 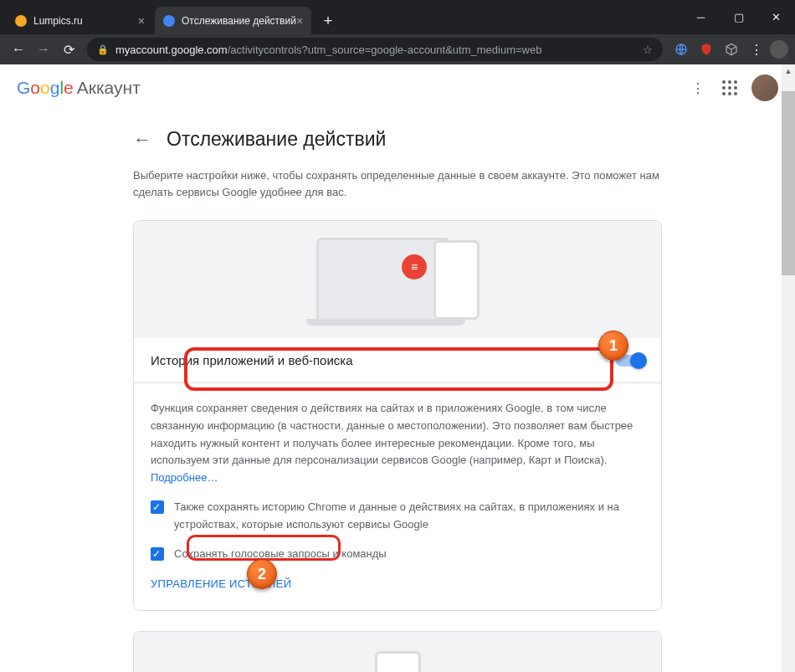 What do you see at coordinates (18, 49) in the screenshot?
I see `back-button: ←` at bounding box center [18, 49].